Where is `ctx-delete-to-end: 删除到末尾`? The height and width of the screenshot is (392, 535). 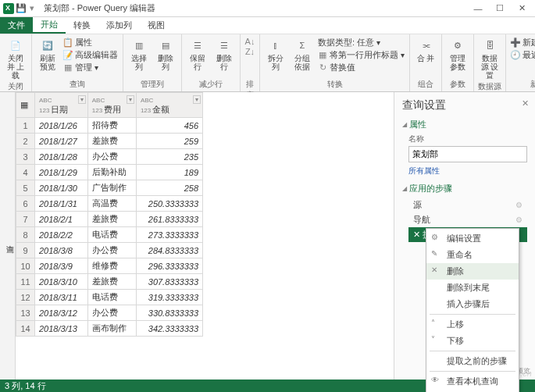 ctx-delete-to-end: 删除到末尾 is located at coordinates (473, 287).